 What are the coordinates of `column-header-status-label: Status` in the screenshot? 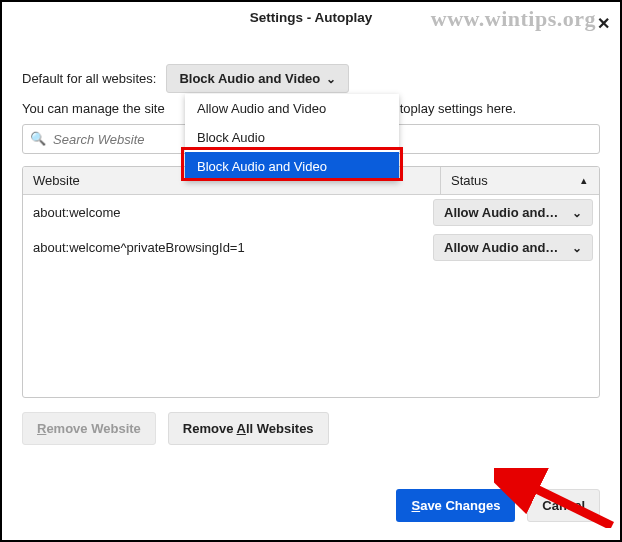 It's located at (470, 180).